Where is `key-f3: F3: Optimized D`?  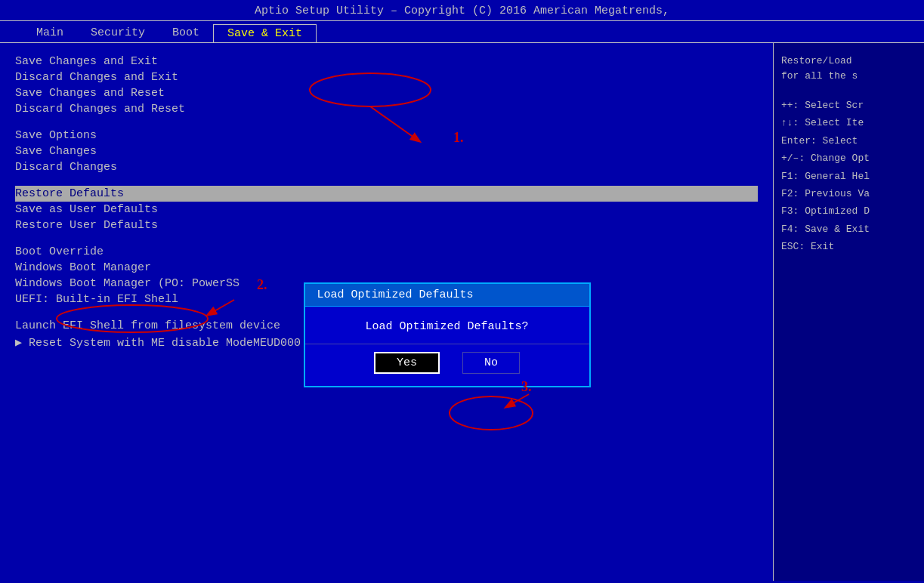 key-f3: F3: Optimized D is located at coordinates (849, 211).